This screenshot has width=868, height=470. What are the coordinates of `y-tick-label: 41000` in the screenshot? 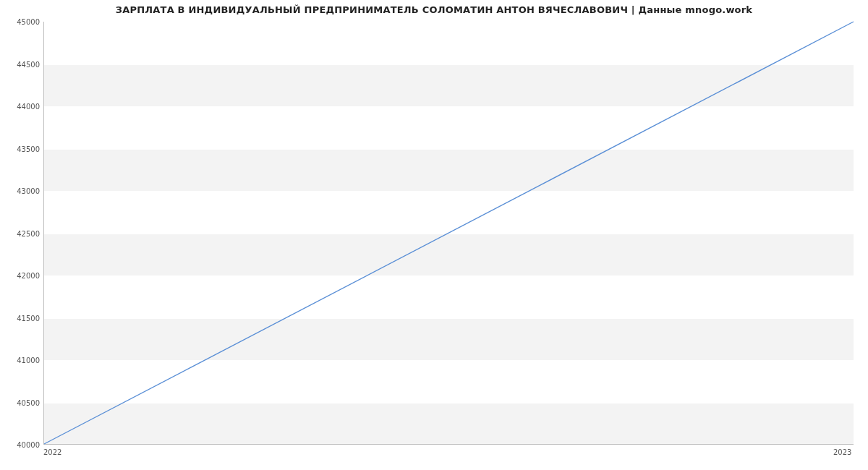 It's located at (20, 360).